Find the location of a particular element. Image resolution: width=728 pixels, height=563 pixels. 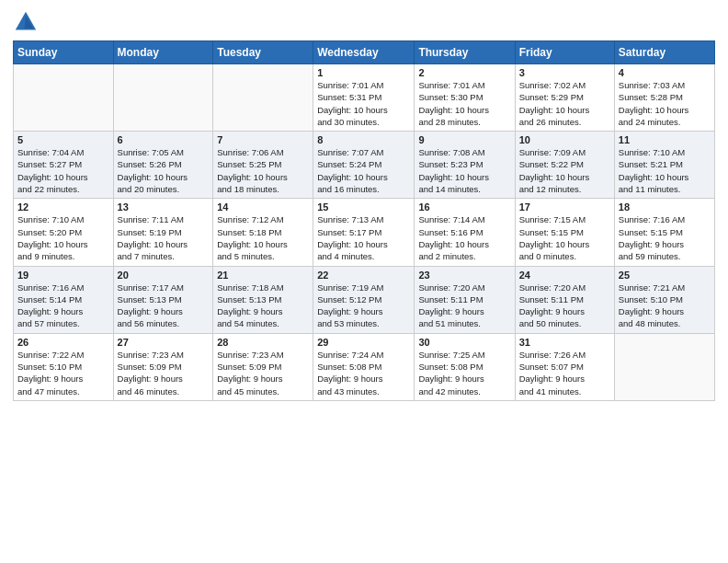

calendar-cell: 7Sunrise: 7:06 AM Sunset: 5:25 PM Daylig… is located at coordinates (263, 166).